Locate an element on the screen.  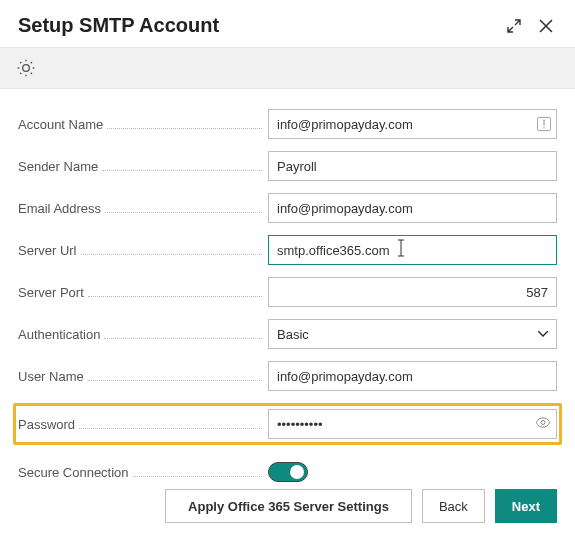
label-secure-connection: Secure Connection is located at coordinates (74, 472).